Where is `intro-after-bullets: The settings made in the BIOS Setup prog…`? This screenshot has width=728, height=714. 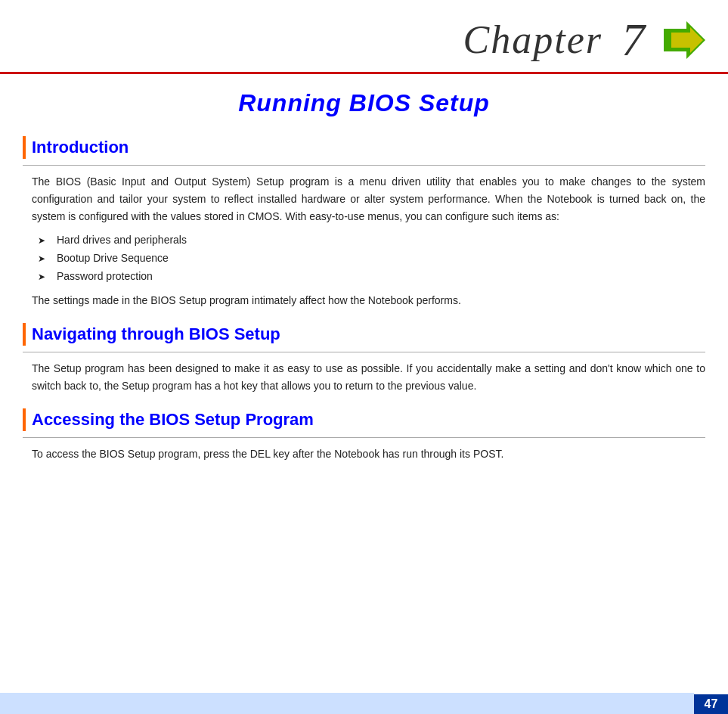 intro-after-bullets: The settings made in the BIOS Setup prog… is located at coordinates (369, 301).